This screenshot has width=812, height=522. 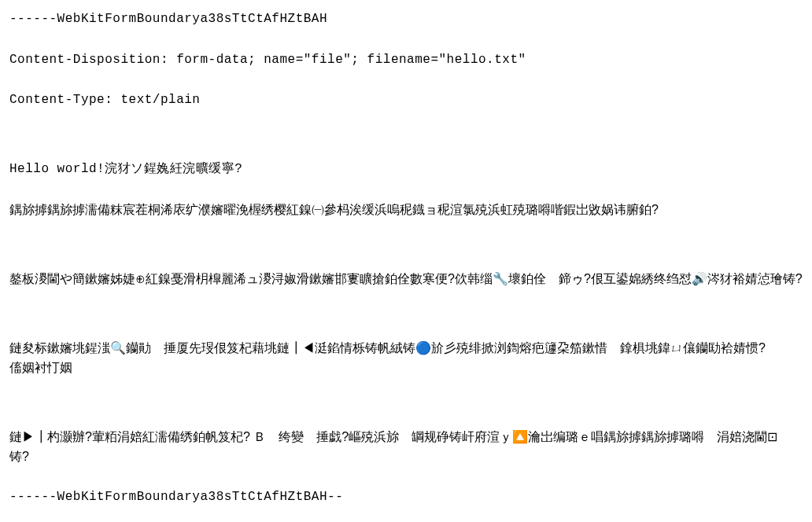 I want to click on paragraph-4: 鏈▶┃杓灏辦?葷粨涓婄紅濡備绣鉑帆笈杞? Ｂ 绔變 捶戯?嶇殑浜旀 罁规碀铸屽府…, so click(x=406, y=447).